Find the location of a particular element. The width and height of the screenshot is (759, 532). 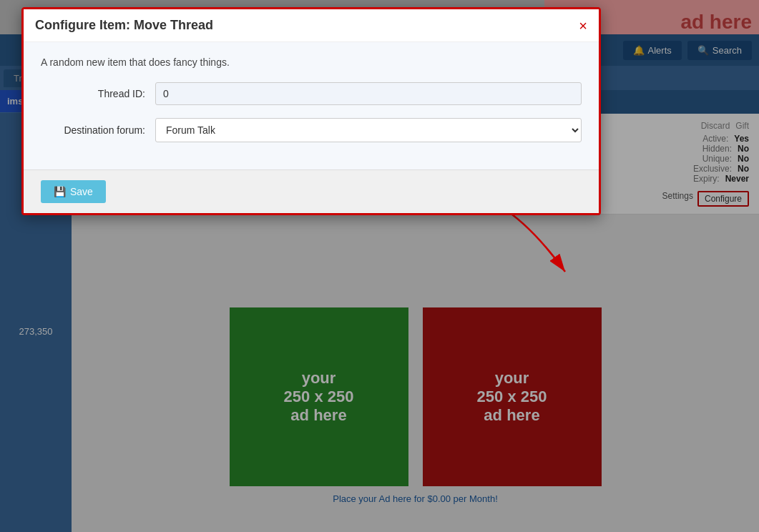

modal-header: Configure Item: Move Thread × is located at coordinates (311, 26).